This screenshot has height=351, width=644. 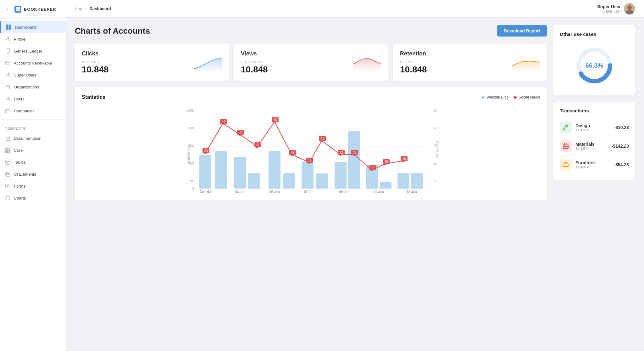 I want to click on sidebar-item-general-ledger: General Ledger, so click(x=33, y=51).